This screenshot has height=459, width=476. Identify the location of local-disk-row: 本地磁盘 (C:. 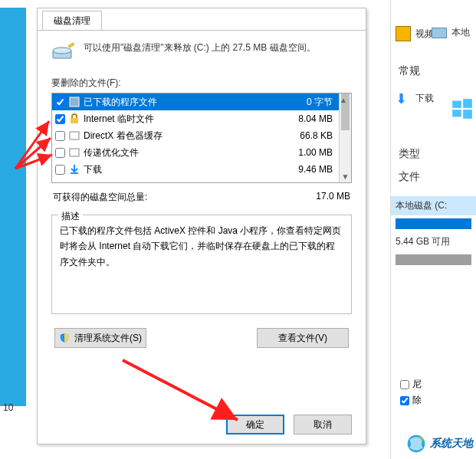
(434, 205).